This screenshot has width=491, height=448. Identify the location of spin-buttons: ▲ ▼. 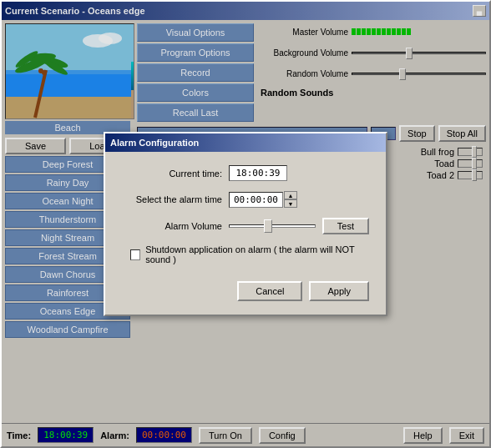
(291, 199).